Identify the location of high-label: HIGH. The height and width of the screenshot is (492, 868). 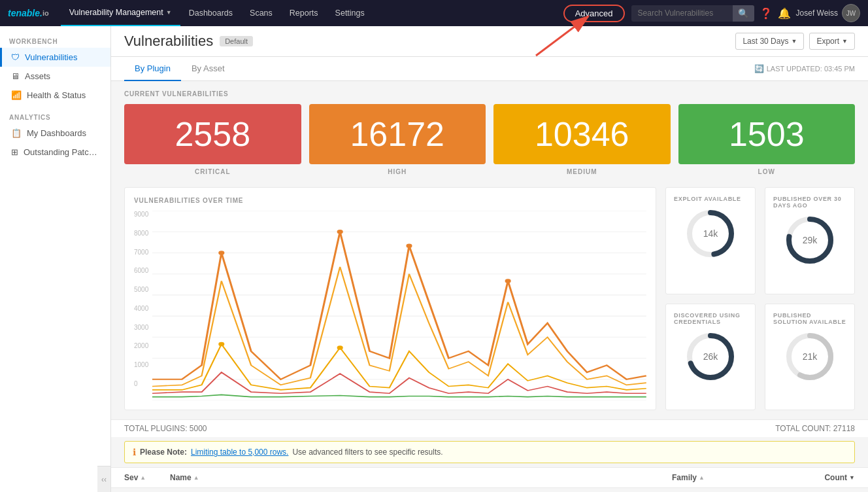
(397, 171).